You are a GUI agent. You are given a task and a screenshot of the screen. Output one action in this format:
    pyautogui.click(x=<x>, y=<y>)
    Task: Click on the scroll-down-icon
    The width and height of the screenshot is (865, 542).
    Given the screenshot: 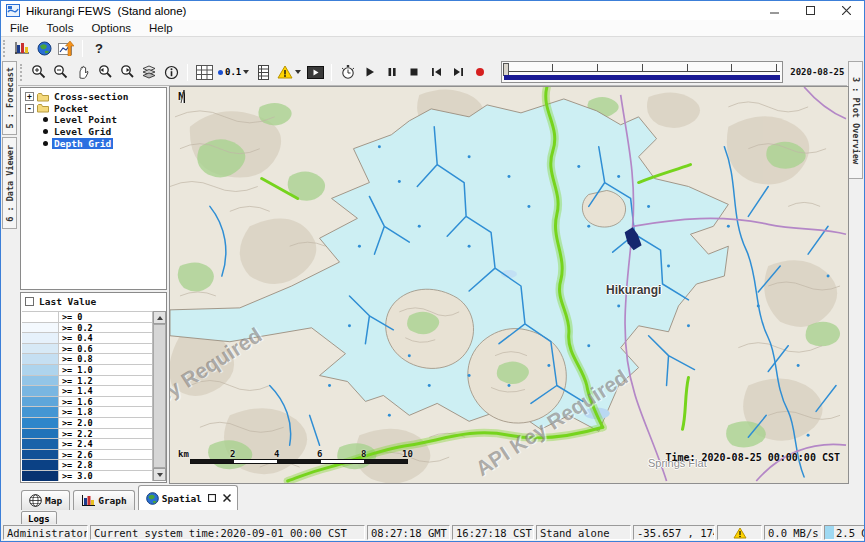 What is the action you would take?
    pyautogui.click(x=160, y=474)
    